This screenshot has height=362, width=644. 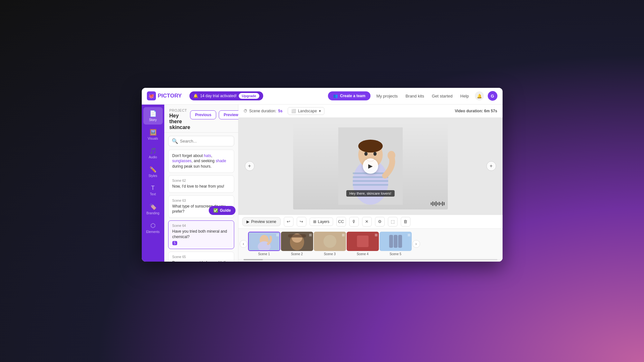 What do you see at coordinates (352, 96) in the screenshot?
I see `create-team-label: Create a team` at bounding box center [352, 96].